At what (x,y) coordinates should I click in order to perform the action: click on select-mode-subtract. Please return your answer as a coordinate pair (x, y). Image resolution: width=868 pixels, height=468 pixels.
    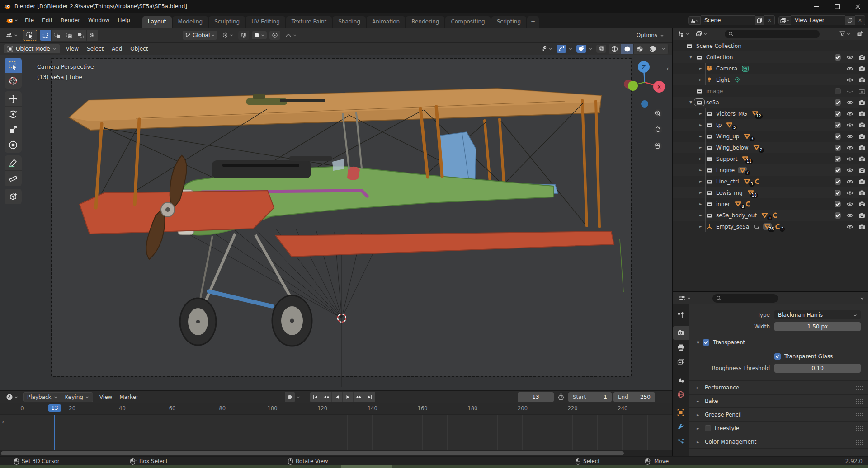
    Looking at the image, I should click on (69, 35).